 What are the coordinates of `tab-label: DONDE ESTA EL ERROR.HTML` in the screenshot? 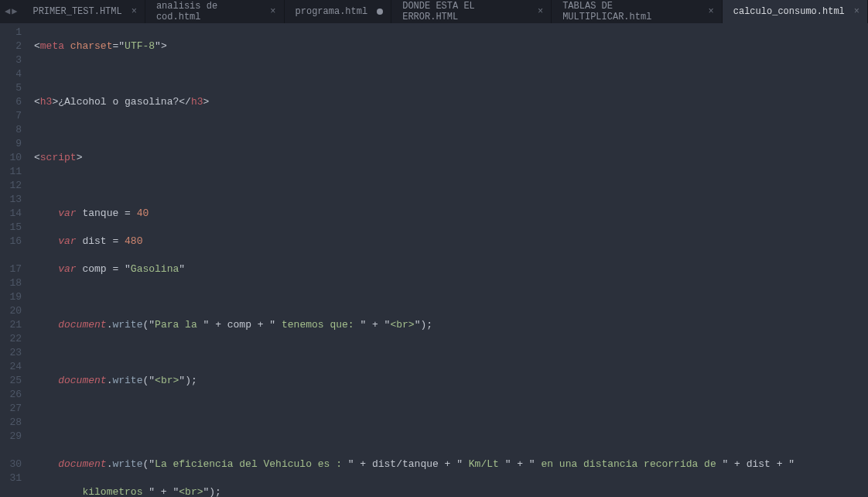 It's located at (466, 12).